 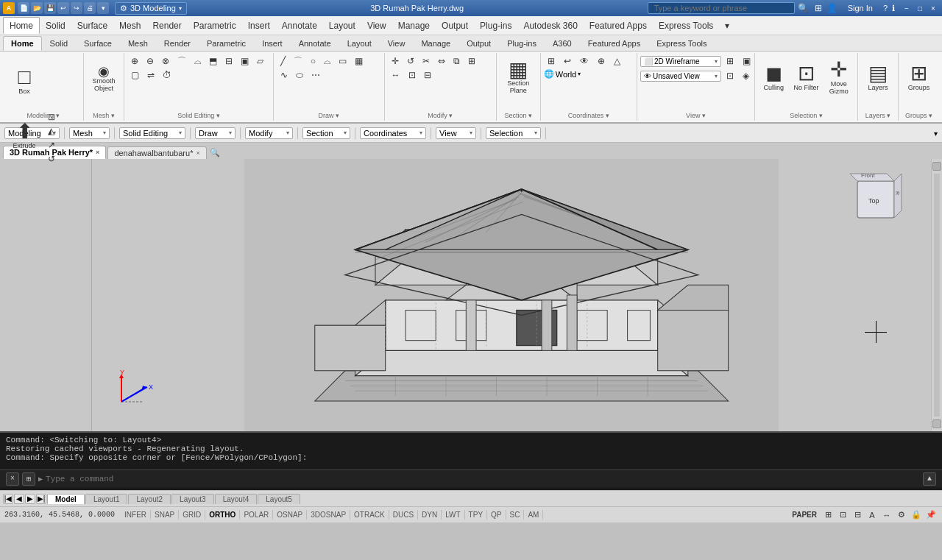 I want to click on cmd-scroll-up: ▲, so click(x=929, y=479).